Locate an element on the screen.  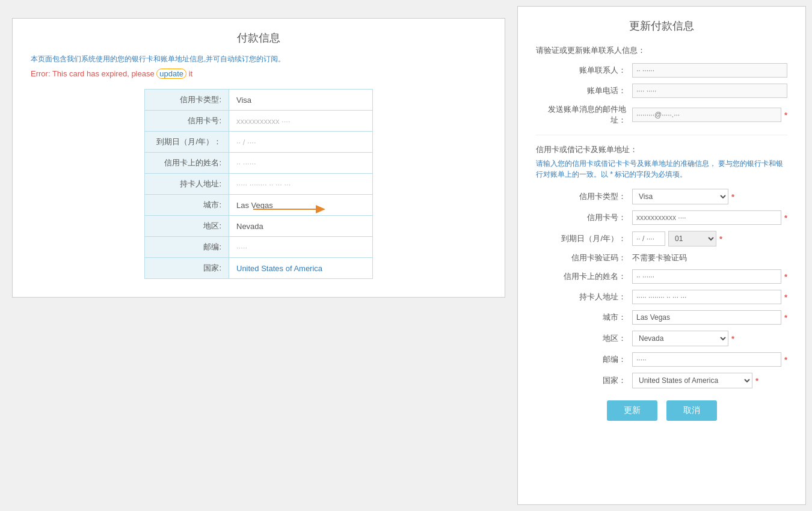
expiry-month-select: 010203040506070809101112 is located at coordinates (692, 239).